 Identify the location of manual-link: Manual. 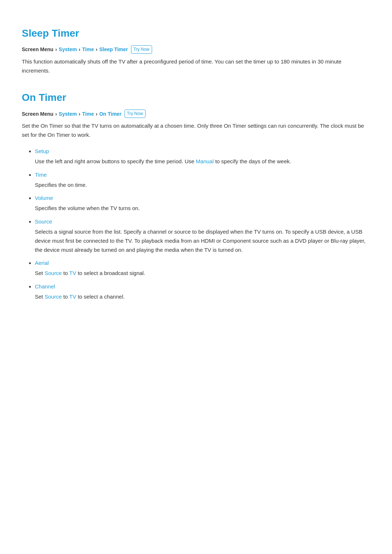
(205, 161).